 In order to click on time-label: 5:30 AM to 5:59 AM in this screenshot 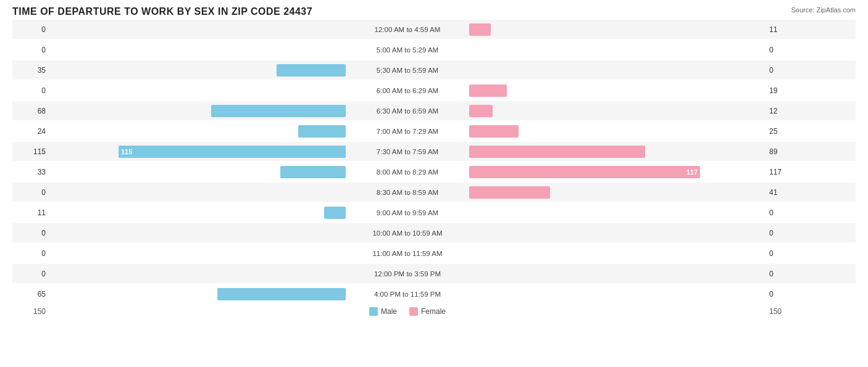, I will do `click(407, 70)`.